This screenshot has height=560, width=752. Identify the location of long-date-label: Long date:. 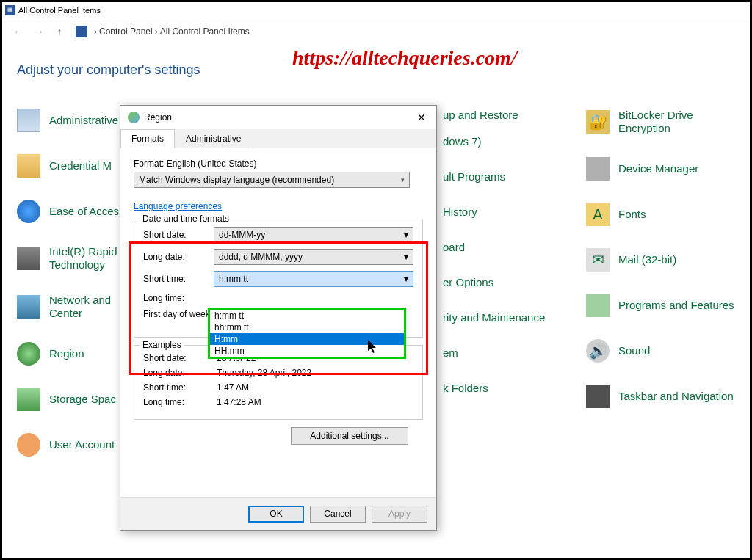
(178, 257).